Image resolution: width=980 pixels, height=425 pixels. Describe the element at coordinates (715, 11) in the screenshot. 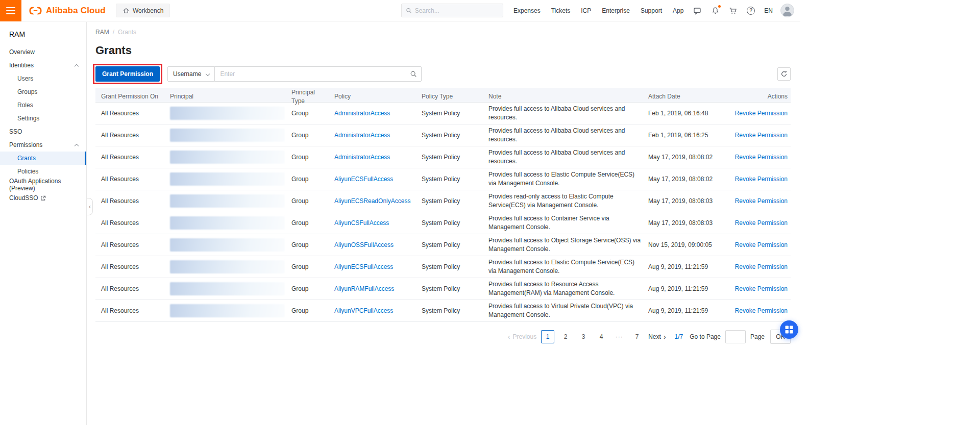

I see `notifications-bell-icon` at that location.